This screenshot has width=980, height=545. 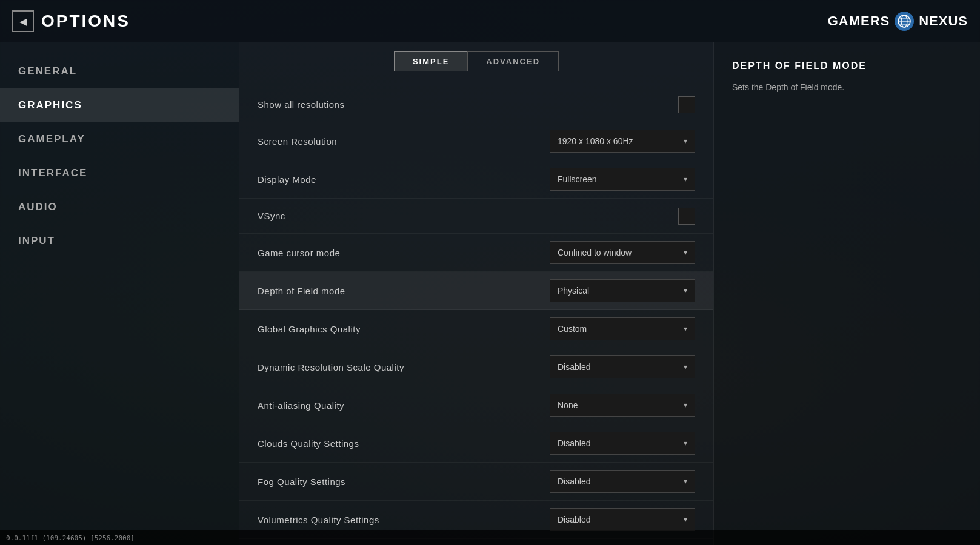 I want to click on setting-row-game-cursor-mode: Game cursor mode Confined to window ▾, so click(x=476, y=253).